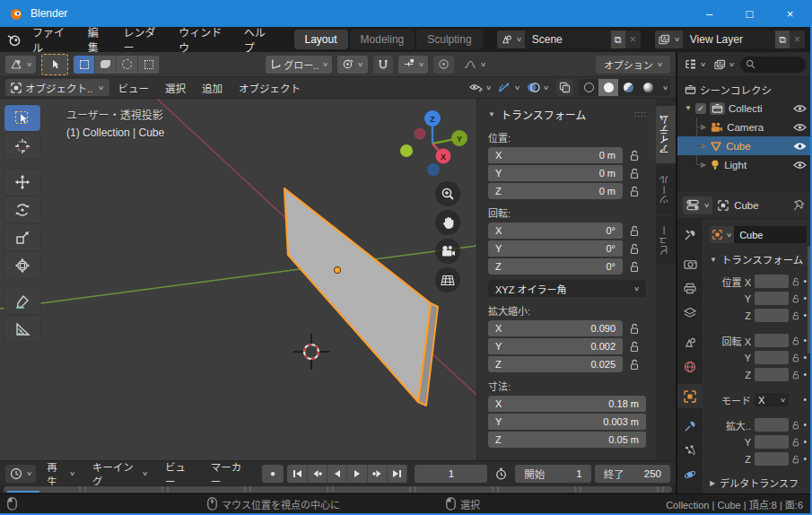  Describe the element at coordinates (21, 65) in the screenshot. I see `editor-type-button: ∨` at that location.